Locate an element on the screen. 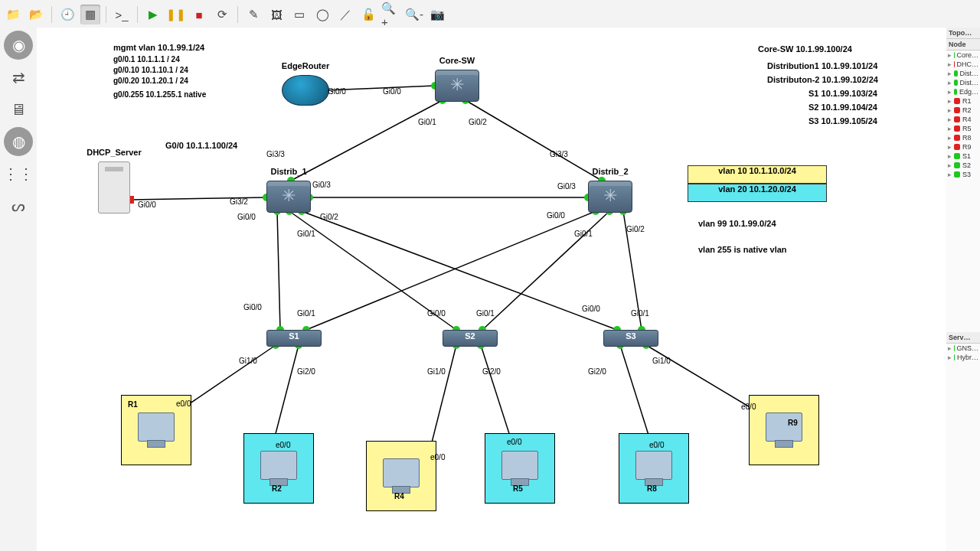 This screenshot has height=551, width=980. console-icon: >_ is located at coordinates (122, 15).